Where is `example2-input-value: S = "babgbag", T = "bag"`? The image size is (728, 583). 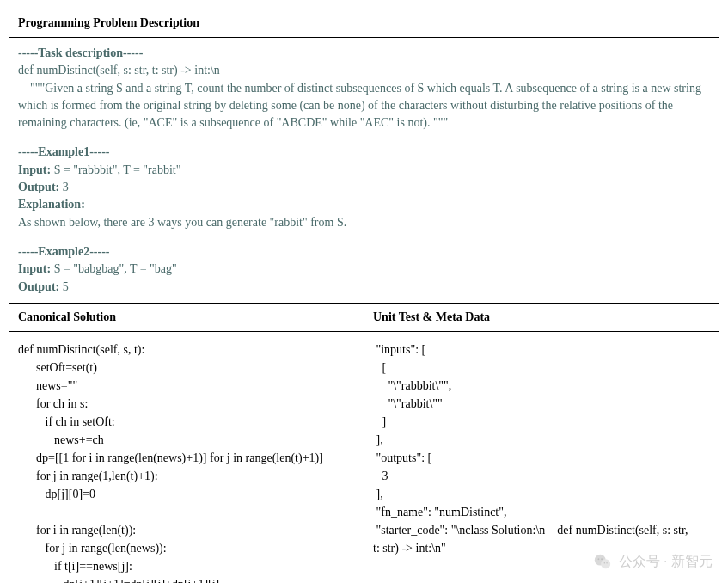
example2-input-value: S = "babgbag", T = "bag" is located at coordinates (113, 268).